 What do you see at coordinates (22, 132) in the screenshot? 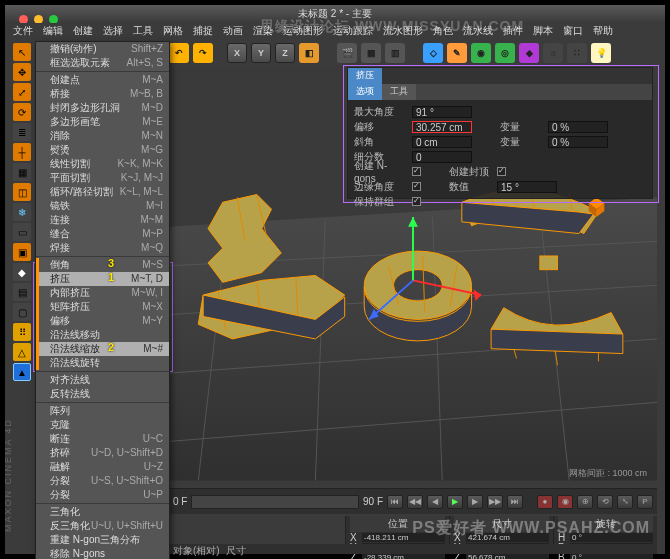
I see `history-icon: ≣` at bounding box center [22, 132].